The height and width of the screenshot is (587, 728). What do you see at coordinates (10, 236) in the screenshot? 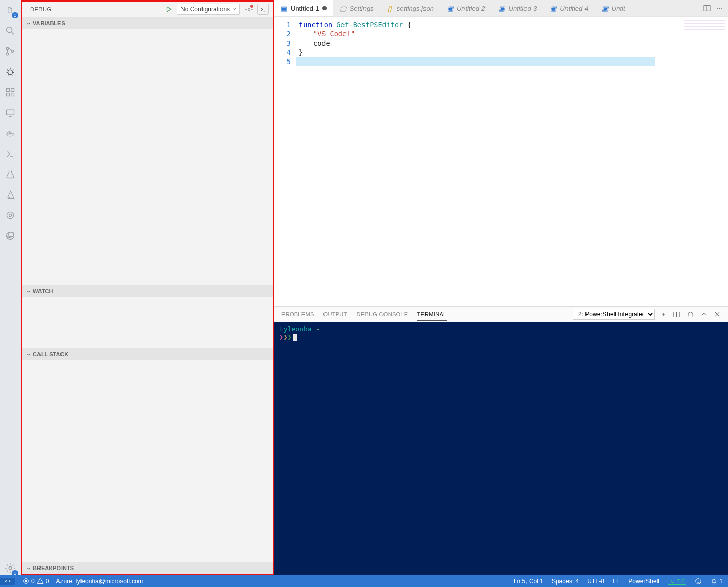
I see `github-icon` at bounding box center [10, 236].